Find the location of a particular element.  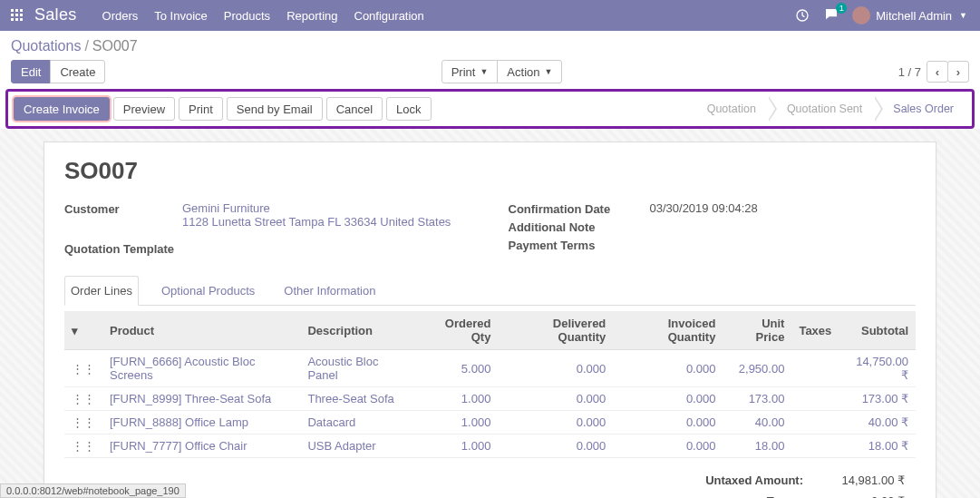

tab-order-lines: Order Lines is located at coordinates (102, 290).